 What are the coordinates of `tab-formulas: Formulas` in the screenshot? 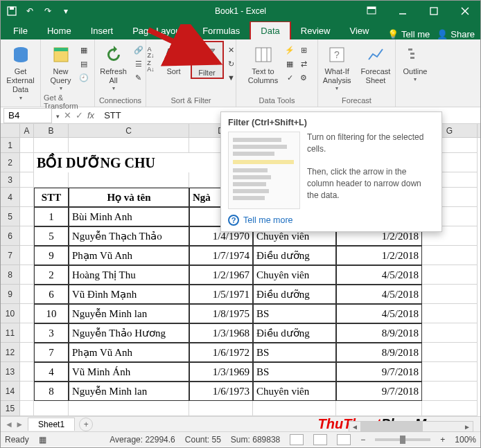 It's located at (221, 30).